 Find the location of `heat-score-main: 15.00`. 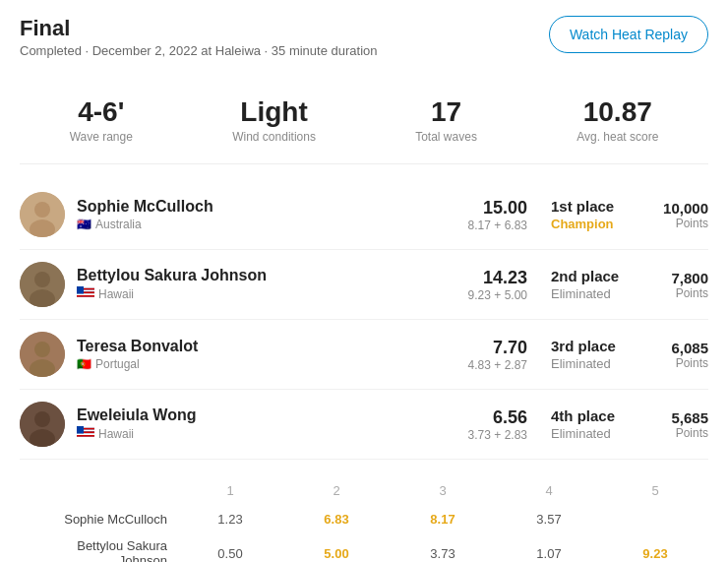

heat-score-main: 15.00 is located at coordinates (498, 209).